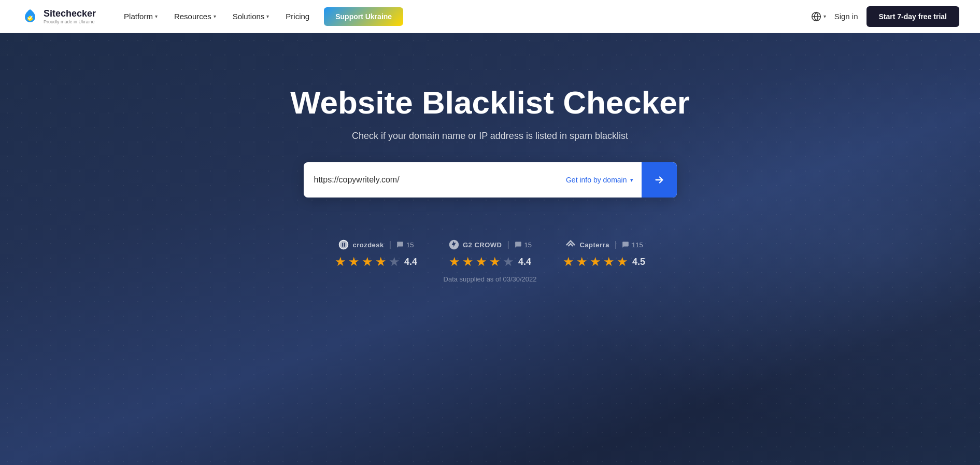  I want to click on crozdesk-label: crozdesk, so click(368, 245).